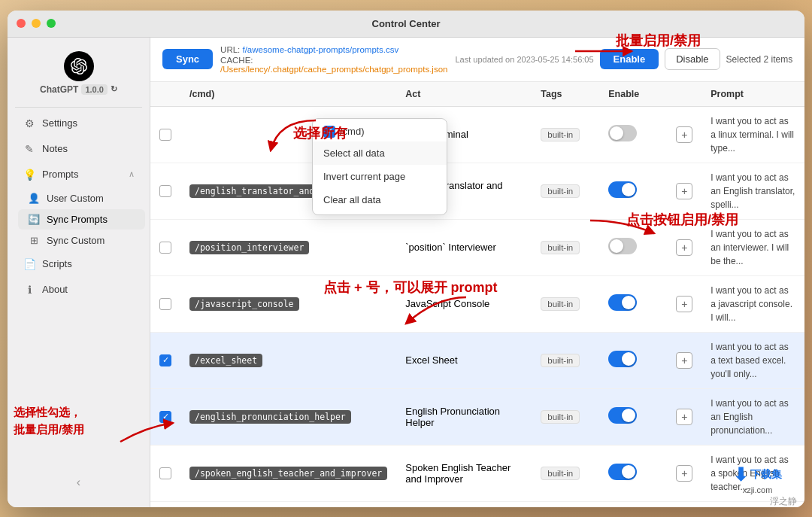  What do you see at coordinates (29, 264) in the screenshot?
I see `scripts-icon: 📄` at bounding box center [29, 264].